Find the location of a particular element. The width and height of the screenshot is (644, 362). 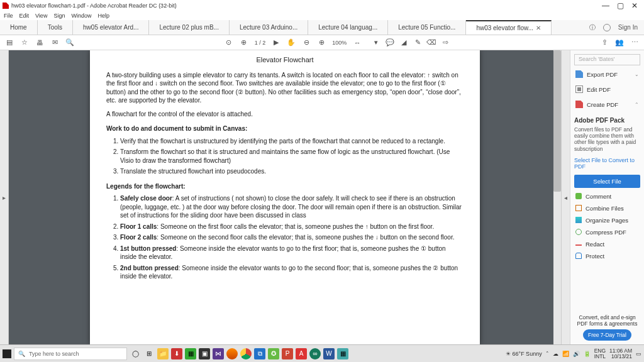

side-select-link: Select File to Convert to PDF is located at coordinates (608, 163).